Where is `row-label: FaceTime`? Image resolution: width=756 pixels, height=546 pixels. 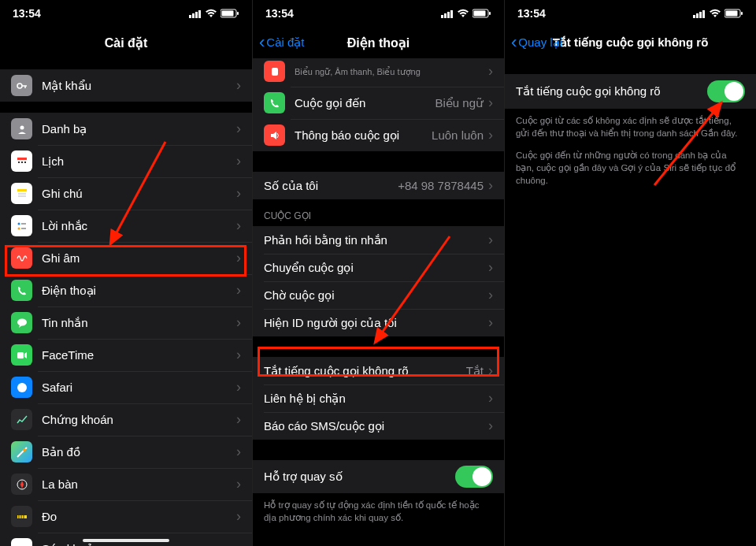
row-label: FaceTime is located at coordinates (139, 355).